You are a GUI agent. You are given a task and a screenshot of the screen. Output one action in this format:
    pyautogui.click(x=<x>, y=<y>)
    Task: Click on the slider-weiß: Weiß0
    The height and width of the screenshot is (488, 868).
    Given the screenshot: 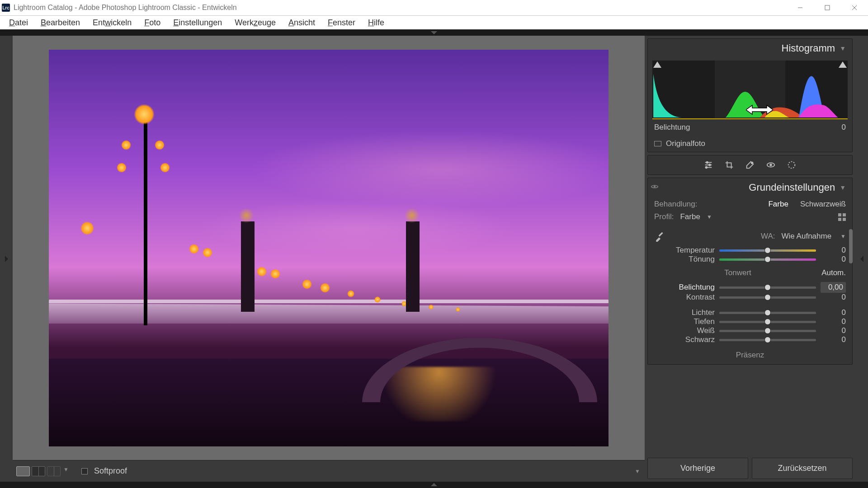 What is the action you would take?
    pyautogui.click(x=750, y=331)
    